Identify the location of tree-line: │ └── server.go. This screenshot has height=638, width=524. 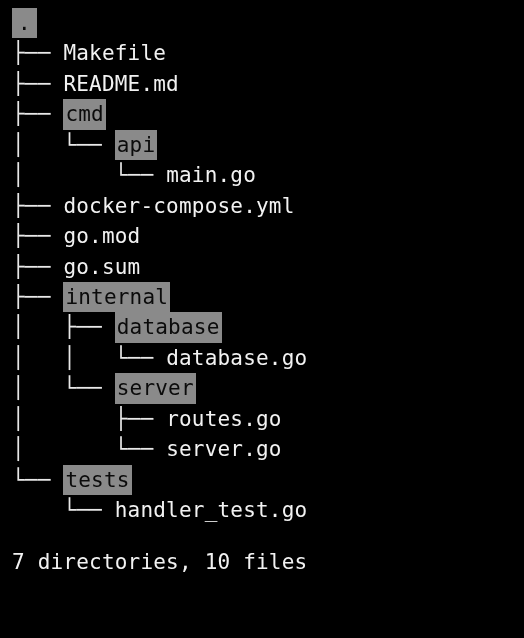
(262, 449).